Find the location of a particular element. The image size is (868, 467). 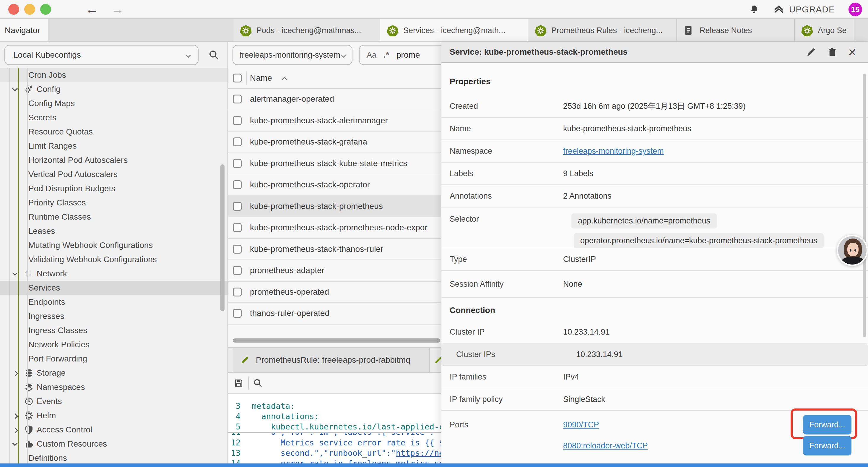

sidebar-scrollbar is located at coordinates (222, 238).